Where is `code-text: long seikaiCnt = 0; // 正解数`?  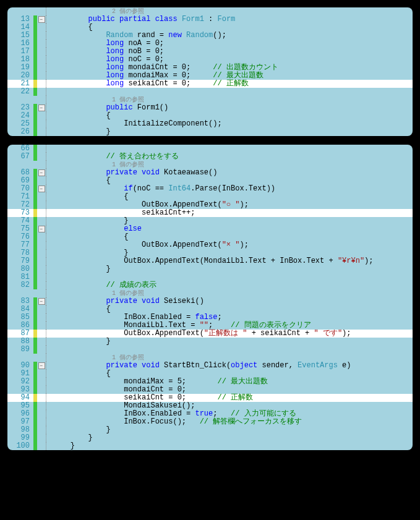
code-text: long seikaiCnt = 0; // 正解数 is located at coordinates (150, 84).